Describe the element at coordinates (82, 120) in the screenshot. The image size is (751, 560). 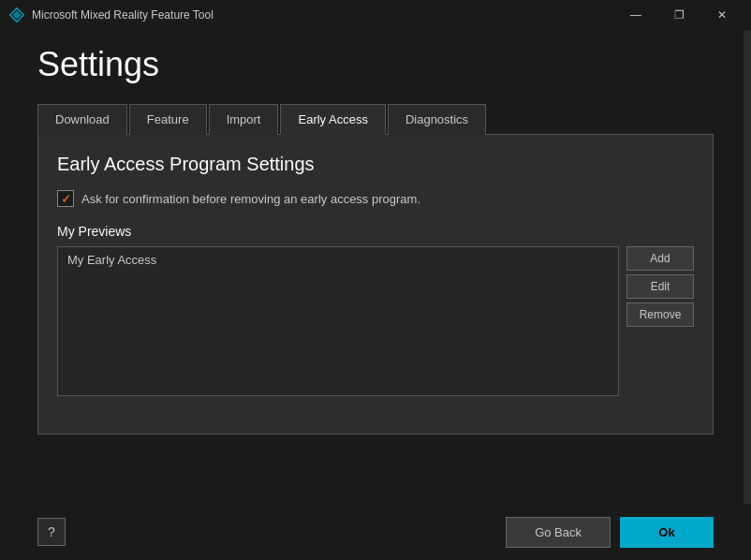
I see `tab-download: Download` at that location.